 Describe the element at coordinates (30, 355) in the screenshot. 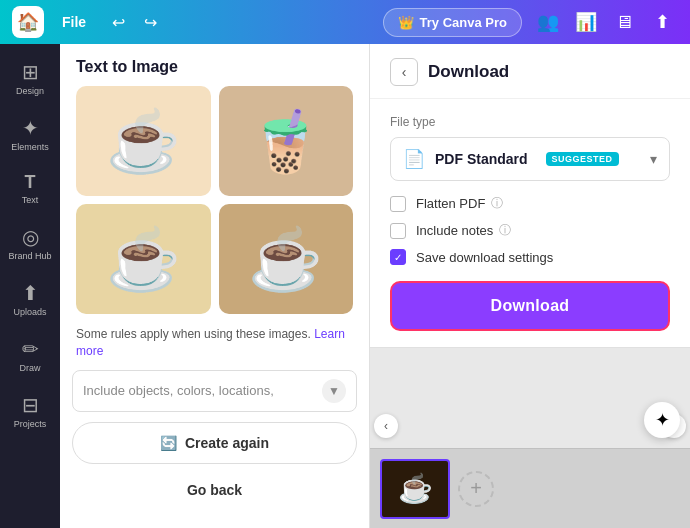

I see `sidebar-item-draw: ✏ Draw` at that location.